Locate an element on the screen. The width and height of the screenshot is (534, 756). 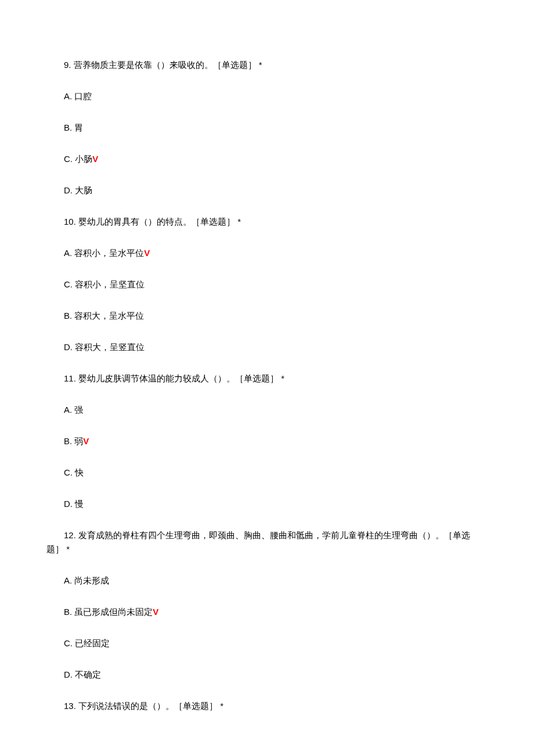
option: B. 胃 is located at coordinates (267, 128).